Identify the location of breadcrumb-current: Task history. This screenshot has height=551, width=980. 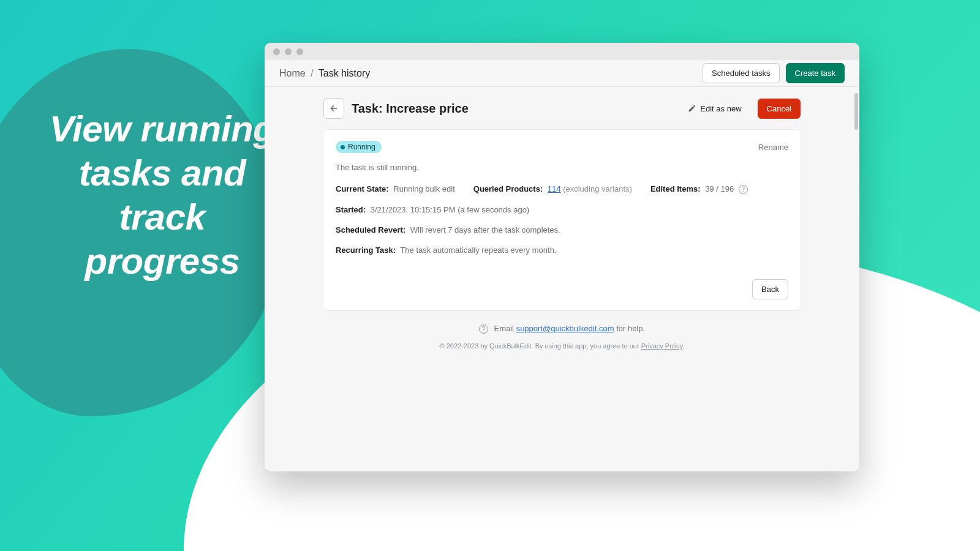
(344, 73).